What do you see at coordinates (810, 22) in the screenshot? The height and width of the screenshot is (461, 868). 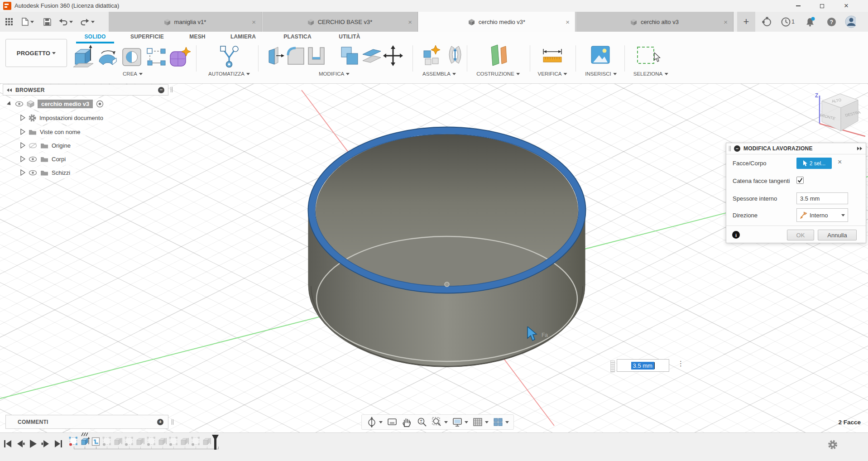 I see `notifications-bell-icon` at bounding box center [810, 22].